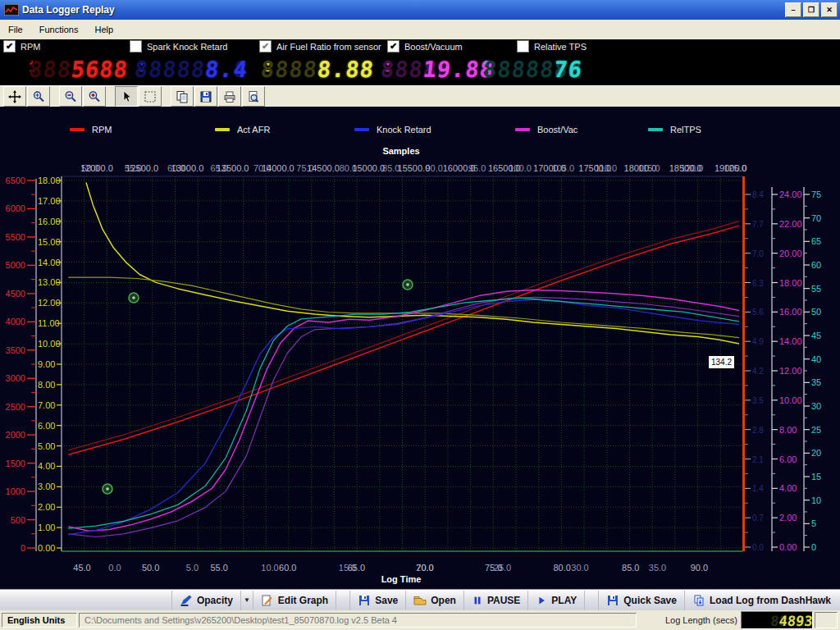 The image size is (840, 630). I want to click on svg-text: 0.0, so click(758, 548).